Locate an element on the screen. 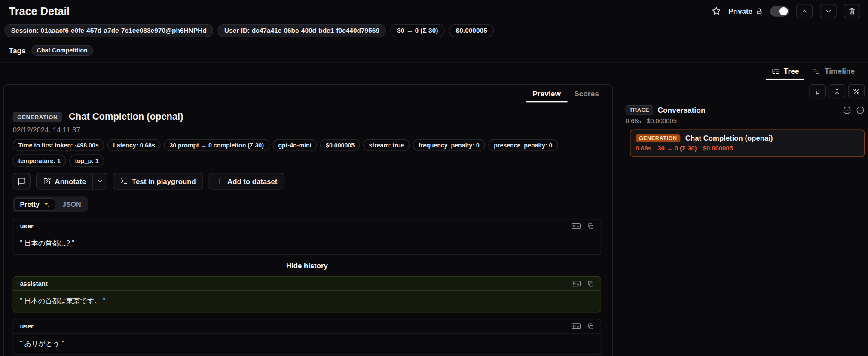 This screenshot has height=356, width=868. header: Trace Detail Private is located at coordinates (434, 10).